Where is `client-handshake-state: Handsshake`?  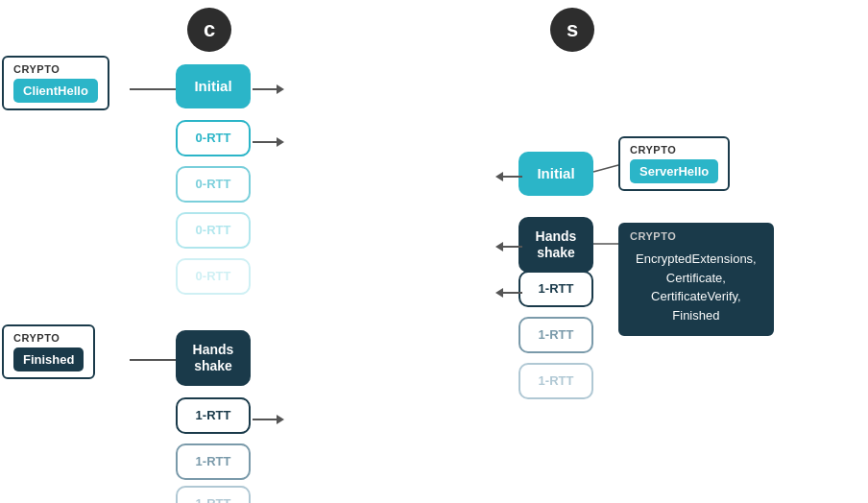
client-handshake-state: Handsshake is located at coordinates (213, 358).